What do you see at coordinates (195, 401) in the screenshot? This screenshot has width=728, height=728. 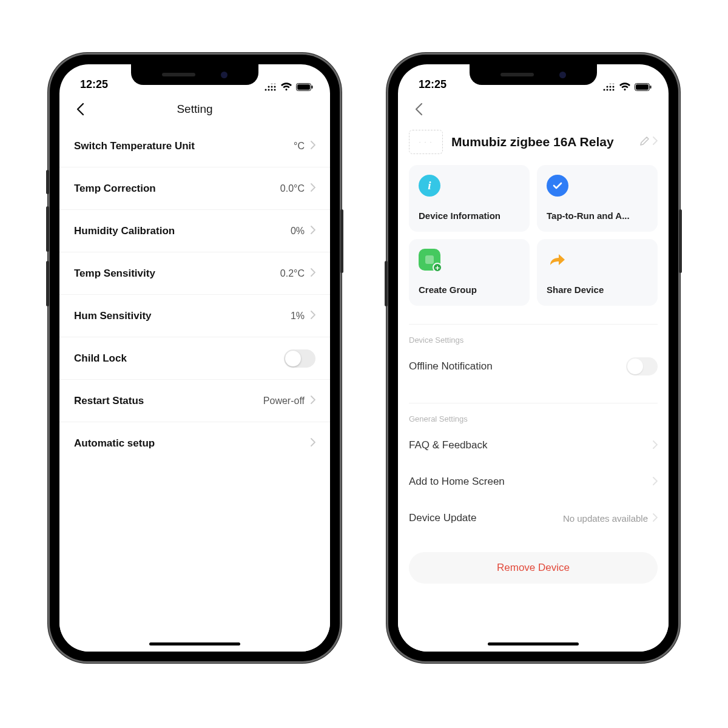 I see `row-restart-status: Restart Status Power-off` at bounding box center [195, 401].